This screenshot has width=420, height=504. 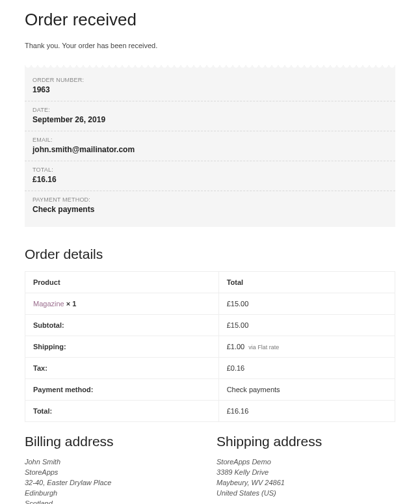 What do you see at coordinates (307, 347) in the screenshot?
I see `row-value: £1.00 via Flat rate` at bounding box center [307, 347].